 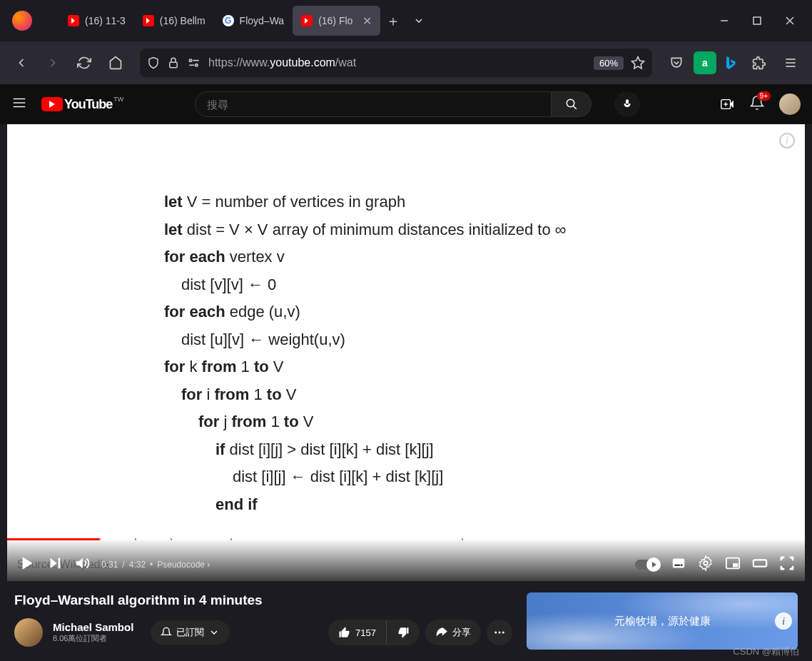 What do you see at coordinates (731, 63) in the screenshot?
I see `bing-extension-icon` at bounding box center [731, 63].